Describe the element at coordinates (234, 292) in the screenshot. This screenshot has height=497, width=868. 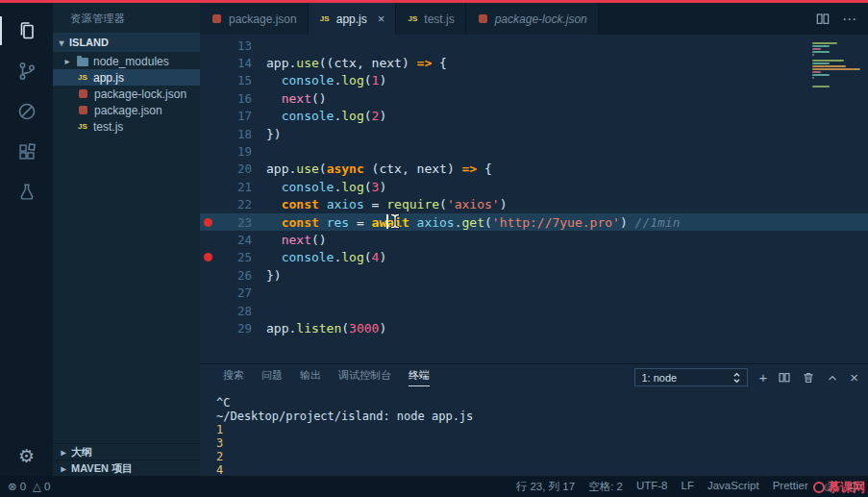
I see `line-number: 27` at that location.